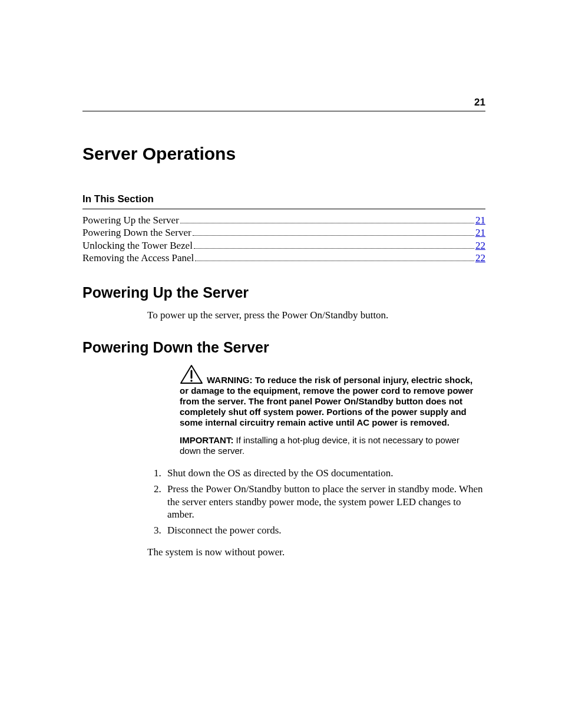  I want to click on toc-title: Removing the Access Panel, so click(138, 258).